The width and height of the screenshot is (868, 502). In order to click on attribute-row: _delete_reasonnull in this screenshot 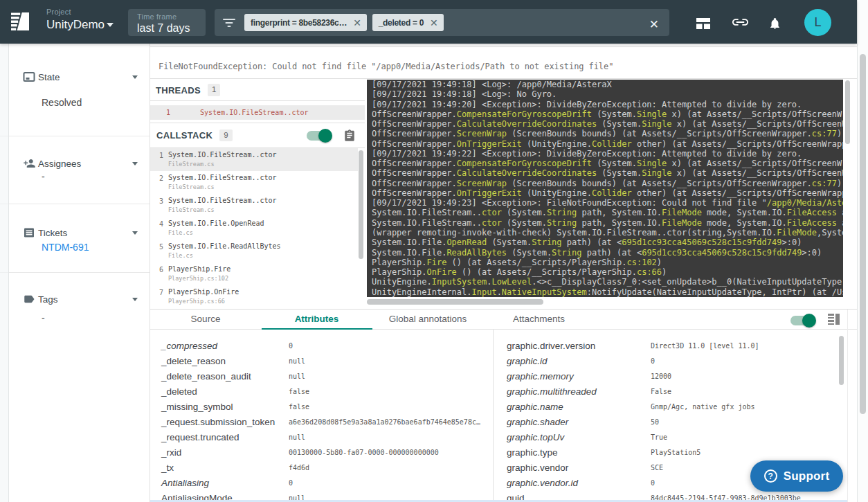, I will do `click(321, 361)`.